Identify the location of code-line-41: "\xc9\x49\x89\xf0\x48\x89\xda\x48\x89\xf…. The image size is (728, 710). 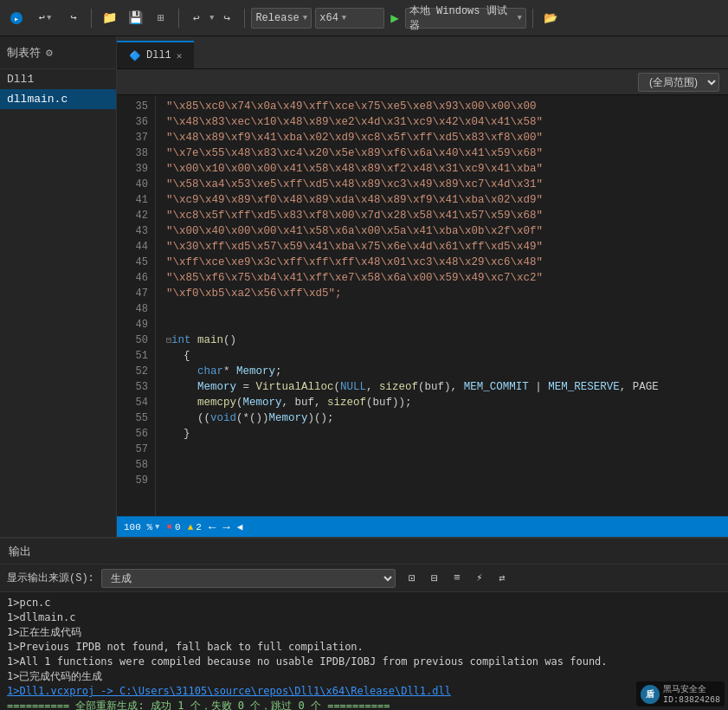
(447, 200).